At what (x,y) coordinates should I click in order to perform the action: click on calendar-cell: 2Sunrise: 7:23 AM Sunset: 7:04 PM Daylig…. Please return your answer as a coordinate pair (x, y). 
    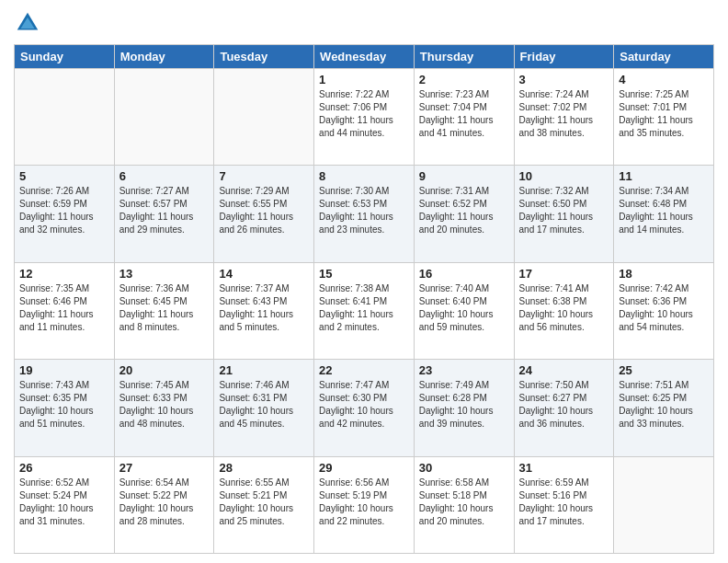
    Looking at the image, I should click on (463, 118).